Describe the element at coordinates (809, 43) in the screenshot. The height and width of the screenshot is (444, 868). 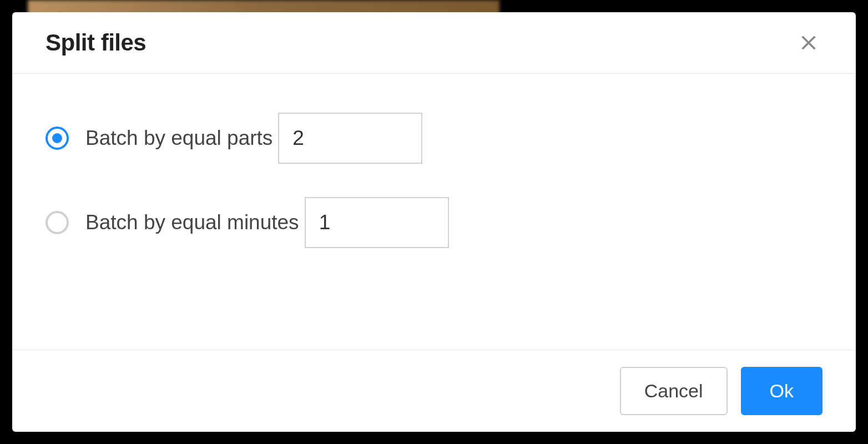
I see `close-icon` at that location.